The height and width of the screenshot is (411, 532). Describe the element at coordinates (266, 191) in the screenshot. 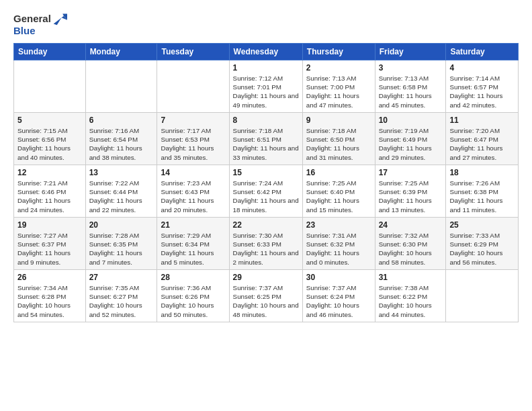

I see `day-cell: 15Sunrise: 7:24 AM Sunset: 6:42 PM Dayli…` at that location.